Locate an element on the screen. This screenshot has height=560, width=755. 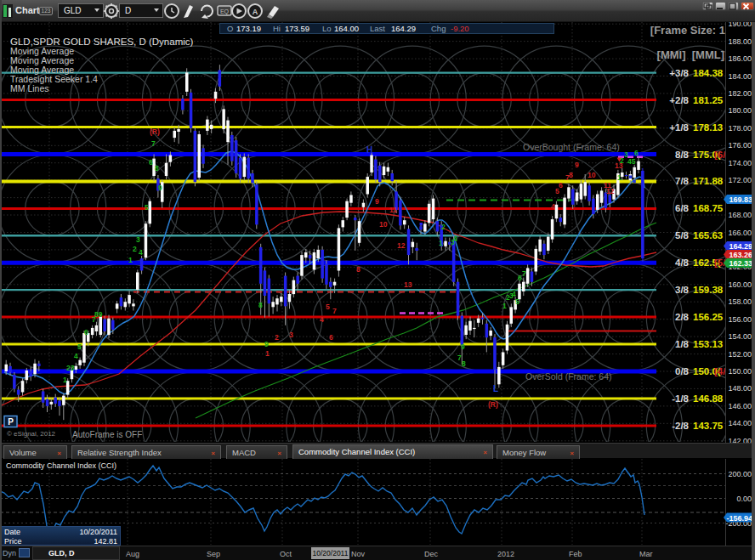
svg-text: 0/8 is located at coordinates (682, 371).